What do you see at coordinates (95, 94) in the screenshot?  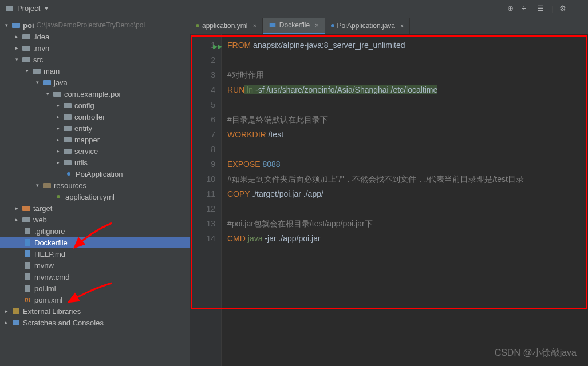 I see `tree-pkg: ▾com.example.poi` at bounding box center [95, 94].